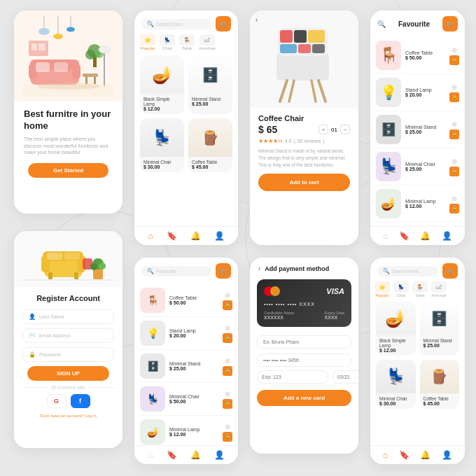 This screenshot has width=476, height=476. Describe the element at coordinates (396, 329) in the screenshot. I see `product2-lamp: 🪔 Black Simple Lamp $ 12.00` at that location.